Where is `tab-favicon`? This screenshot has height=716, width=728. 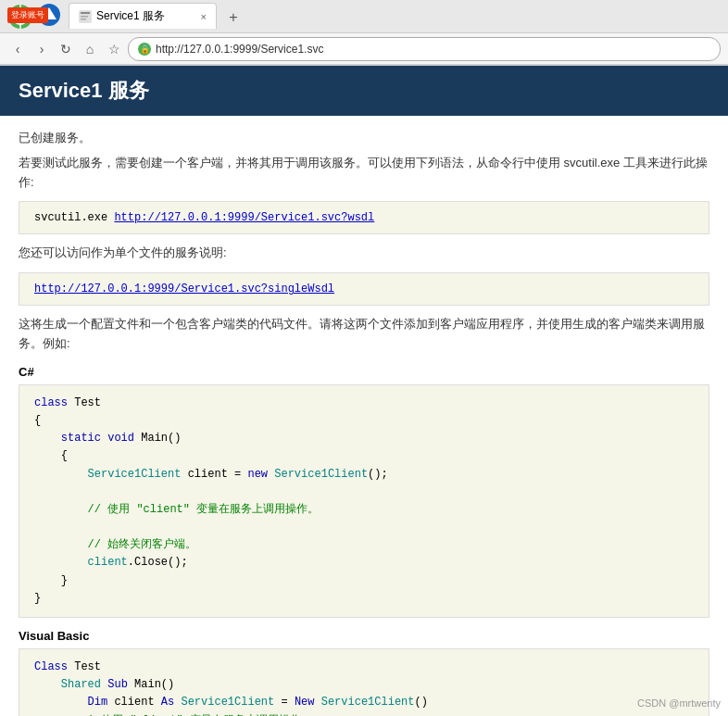 tab-favicon is located at coordinates (85, 17).